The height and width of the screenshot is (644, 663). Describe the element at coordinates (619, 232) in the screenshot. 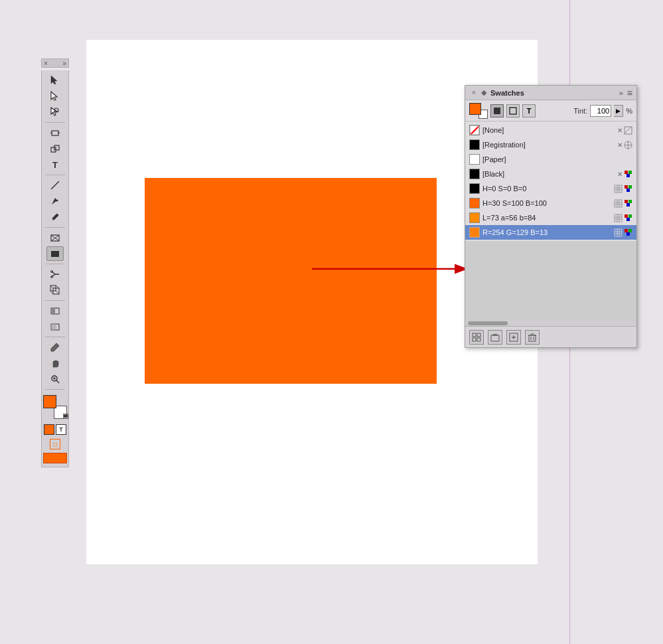

I see `swatch-icon-grid-rgb` at that location.